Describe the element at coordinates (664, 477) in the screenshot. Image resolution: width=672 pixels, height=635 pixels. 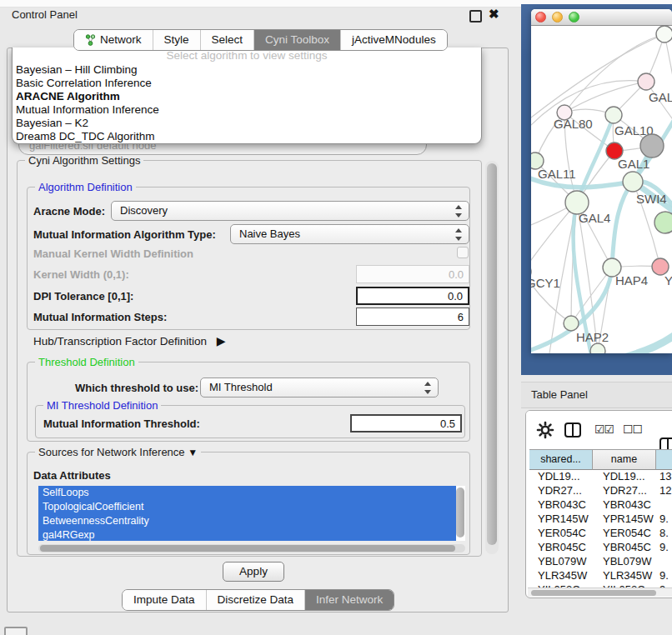
I see `table-cell: 13` at that location.